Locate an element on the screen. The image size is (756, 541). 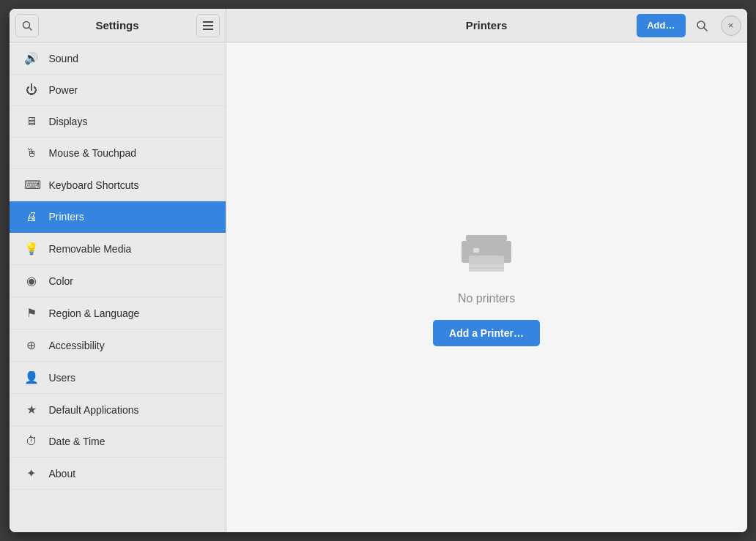
sidebar-label-date-time: Date & Time is located at coordinates (78, 441).